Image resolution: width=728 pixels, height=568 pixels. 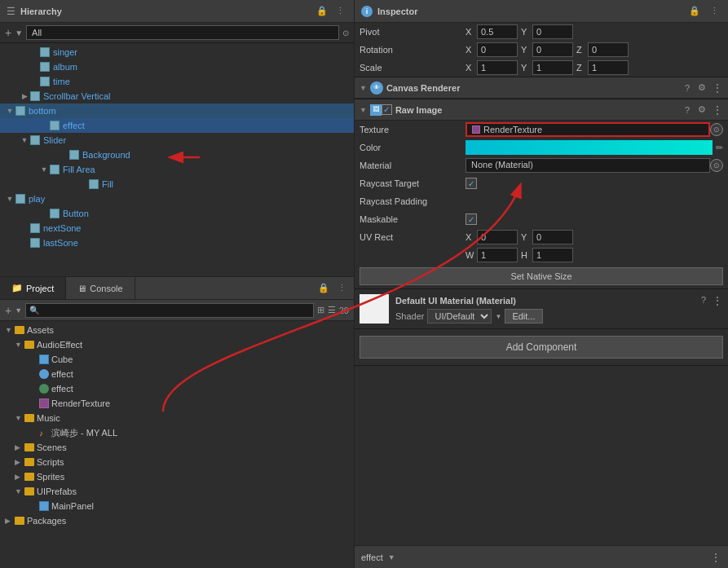 What do you see at coordinates (177, 521) in the screenshot?
I see `project-item-packages: ▶ Packages` at bounding box center [177, 521].